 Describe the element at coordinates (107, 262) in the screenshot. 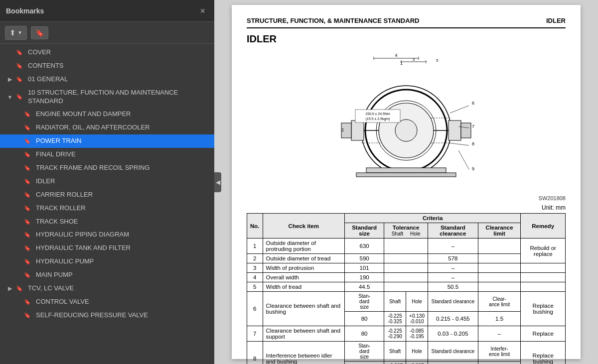

I see `sidebar-item-hydraulic-pump: 🔖HYDRAULIC PUMP` at that location.